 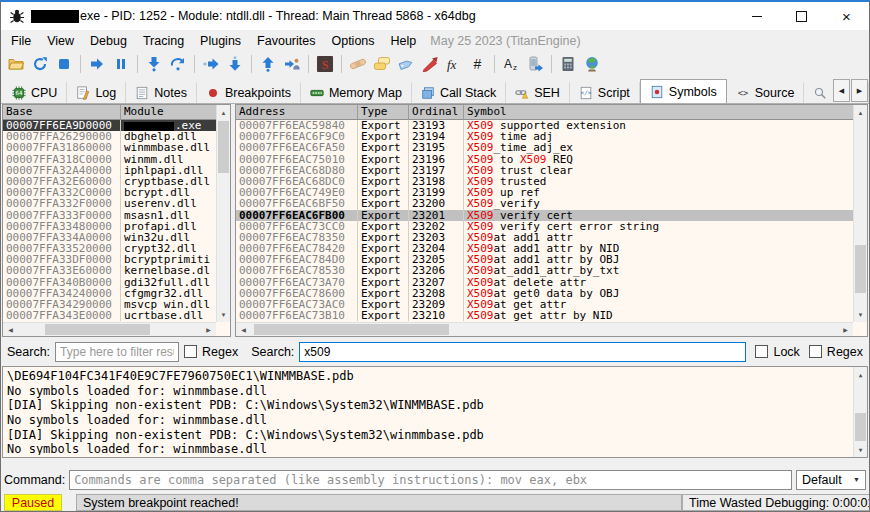 I want to click on symbol-row: 00007FF6EAC784D0Export23205X509at_add1_a…, so click(x=544, y=260).